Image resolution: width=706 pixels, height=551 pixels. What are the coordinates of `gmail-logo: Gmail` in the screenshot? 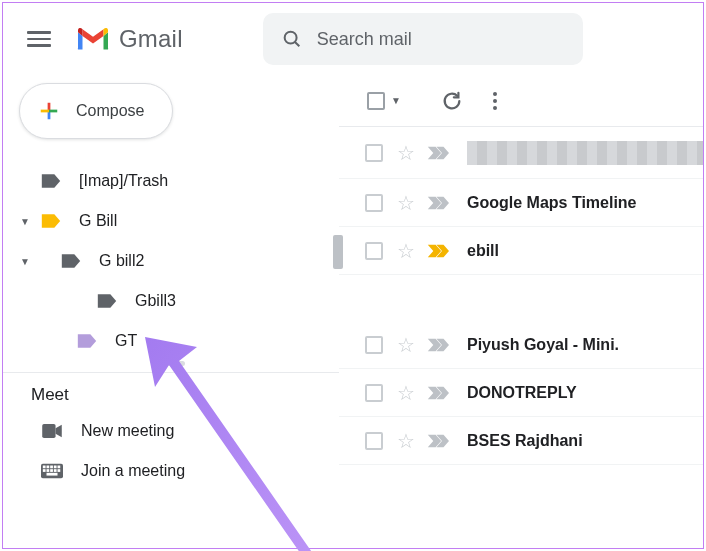 It's located at (129, 39).